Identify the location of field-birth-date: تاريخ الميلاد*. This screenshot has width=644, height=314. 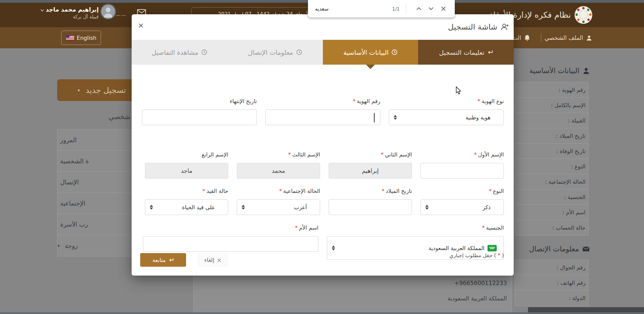
(370, 201).